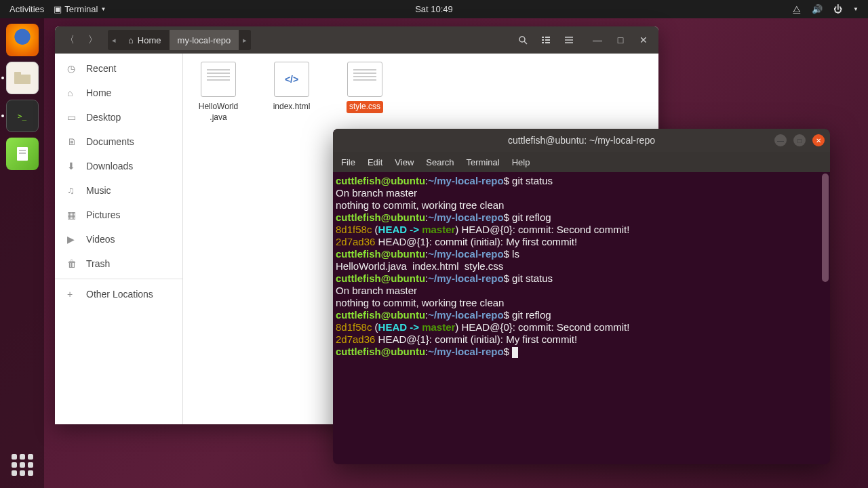 This screenshot has width=868, height=488. What do you see at coordinates (218, 92) in the screenshot?
I see `file-item: HelloWorld .java` at bounding box center [218, 92].